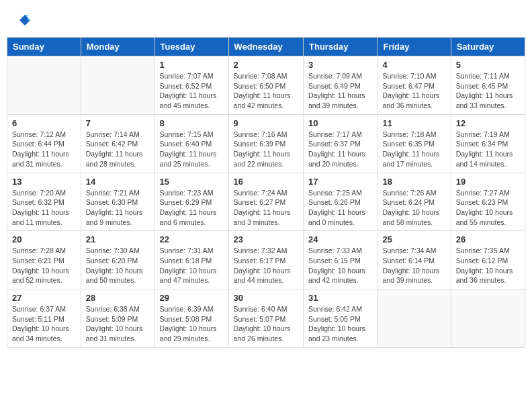 This screenshot has height=411, width=532. Describe the element at coordinates (266, 239) in the screenshot. I see `day-number: 23` at that location.